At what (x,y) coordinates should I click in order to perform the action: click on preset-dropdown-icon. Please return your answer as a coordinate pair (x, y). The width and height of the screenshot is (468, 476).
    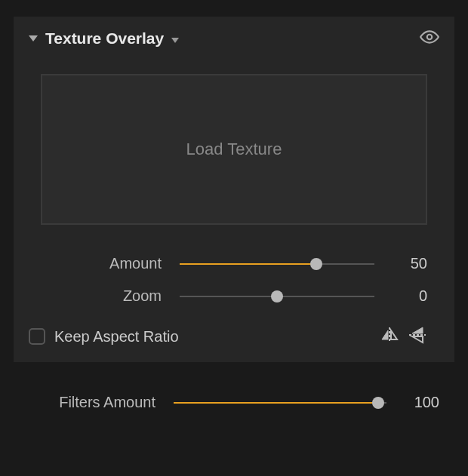
    Looking at the image, I should click on (175, 41).